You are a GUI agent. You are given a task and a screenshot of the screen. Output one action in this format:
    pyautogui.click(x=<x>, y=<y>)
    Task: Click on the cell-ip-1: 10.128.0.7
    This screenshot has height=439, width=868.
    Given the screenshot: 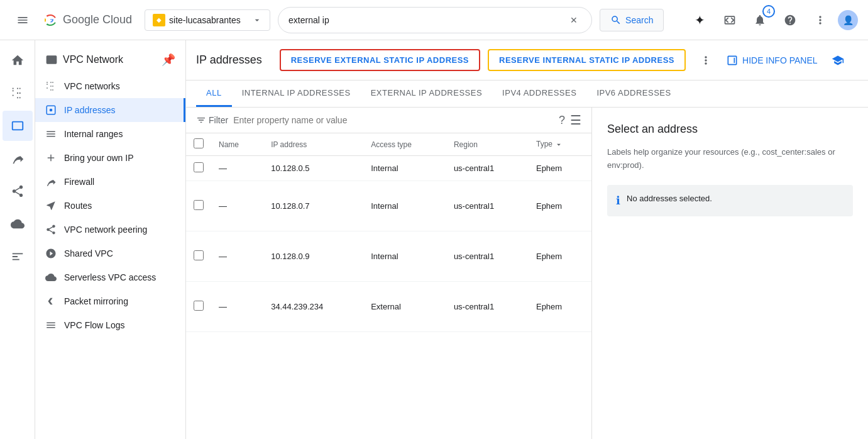 What is the action you would take?
    pyautogui.click(x=313, y=206)
    